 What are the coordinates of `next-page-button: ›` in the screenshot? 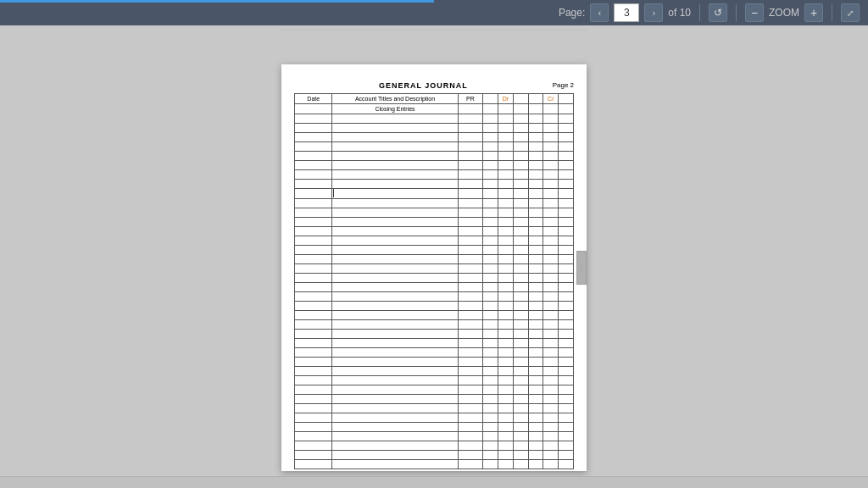 It's located at (654, 13).